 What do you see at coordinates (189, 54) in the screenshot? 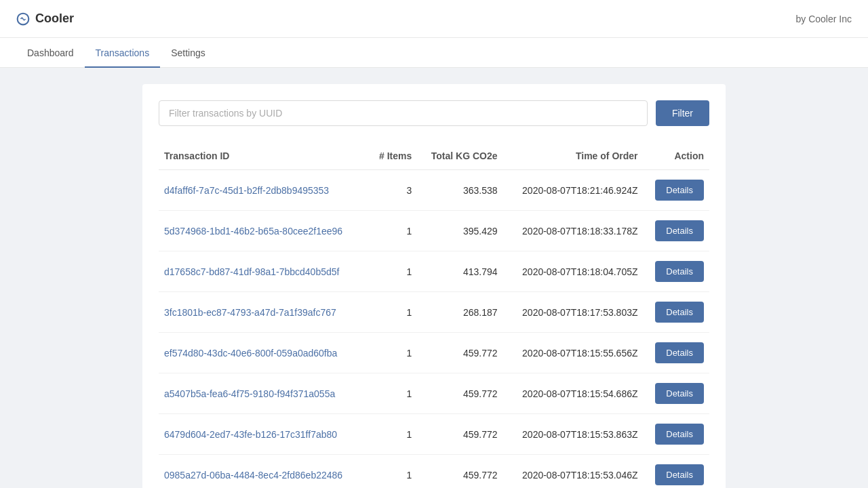
I see `nav-item-settings: Settings` at bounding box center [189, 54].